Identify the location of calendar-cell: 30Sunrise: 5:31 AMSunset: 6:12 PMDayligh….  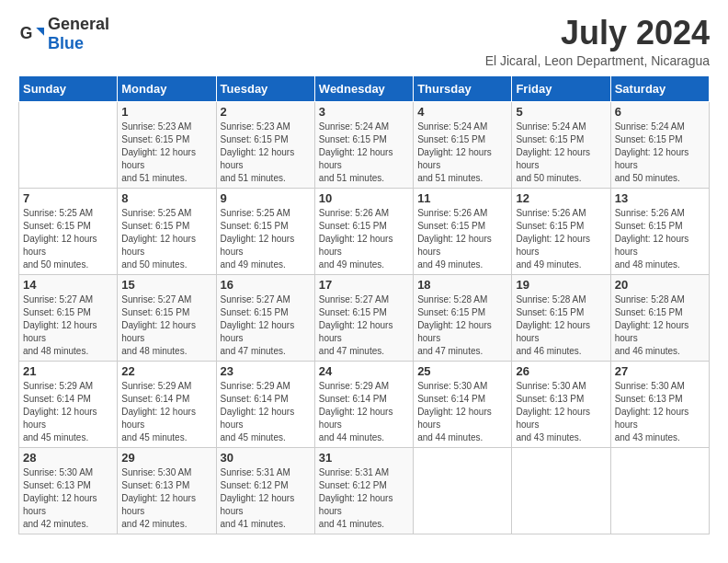
(265, 490).